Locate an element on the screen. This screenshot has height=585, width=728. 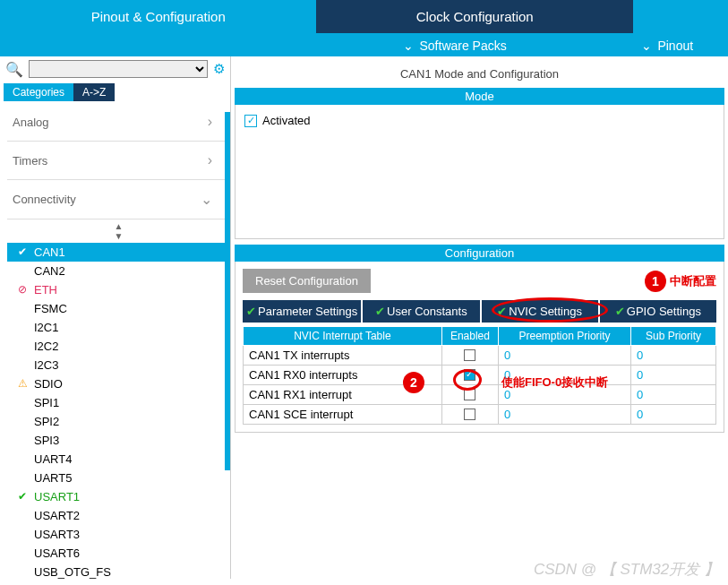
item-usart6: USART6 is located at coordinates (118, 554).